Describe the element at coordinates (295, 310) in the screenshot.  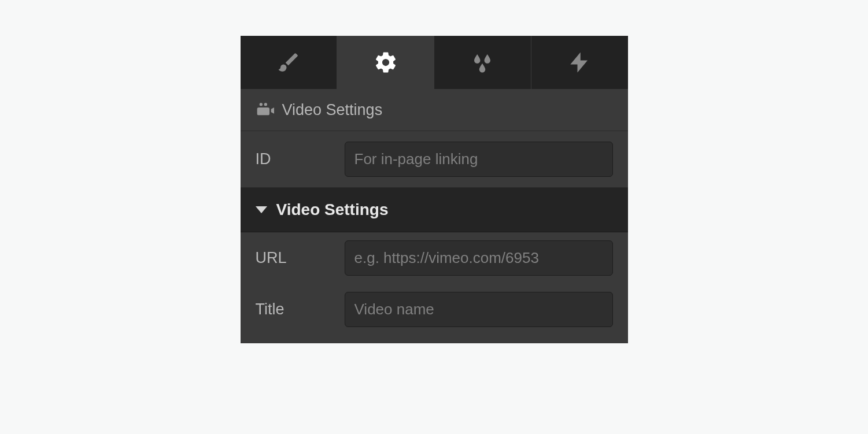
I see `title-field-label: Title` at that location.